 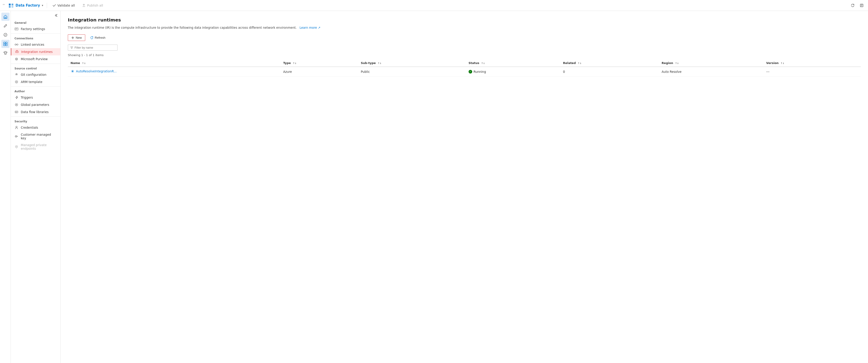 What do you see at coordinates (812, 71) in the screenshot?
I see `cell-version: ---` at bounding box center [812, 71].